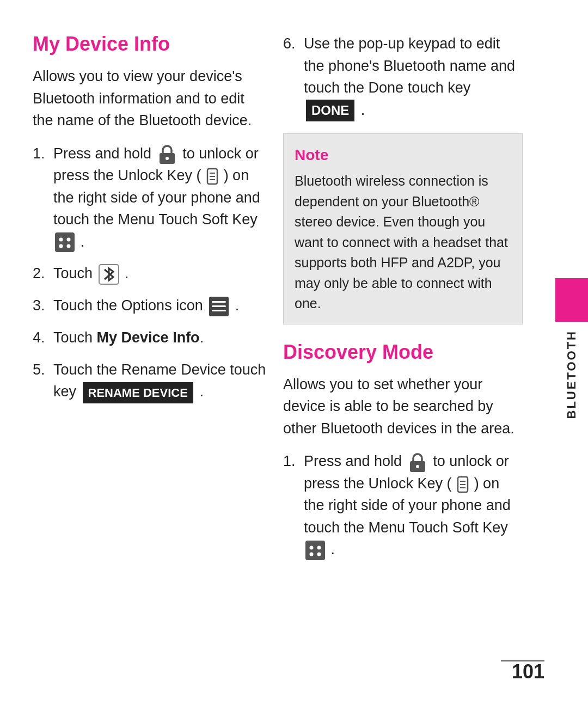  I want to click on discovery-step-1-content: Press and hold to unlock or press the Un…, so click(413, 505).